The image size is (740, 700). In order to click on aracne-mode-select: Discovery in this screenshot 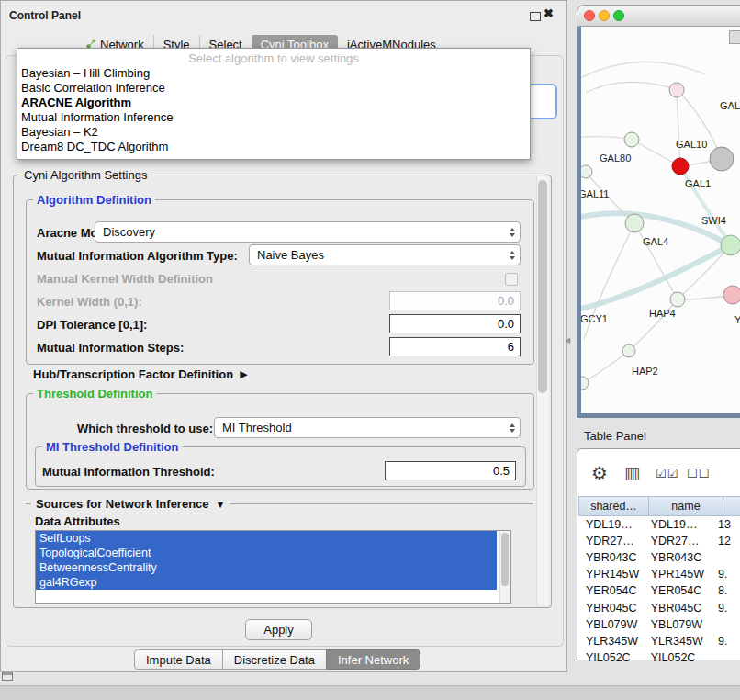, I will do `click(308, 231)`.